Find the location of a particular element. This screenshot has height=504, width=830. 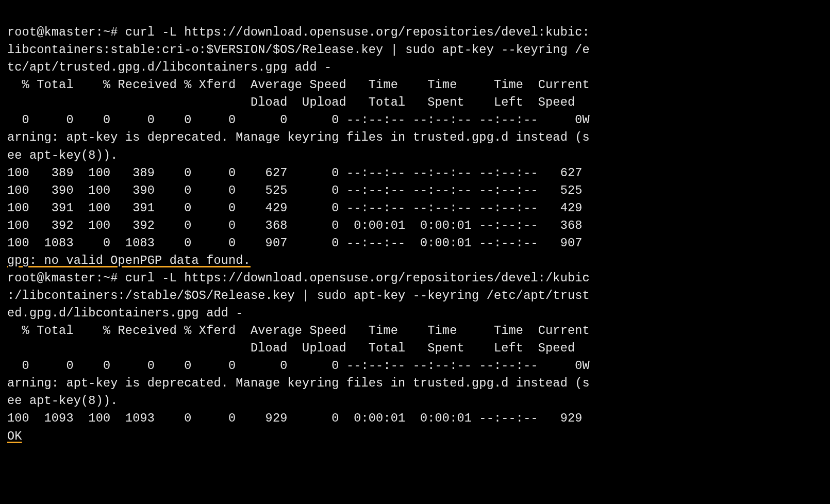

curl-header1: % Total % Received % Xferd Average Speed… is located at coordinates (298, 85).